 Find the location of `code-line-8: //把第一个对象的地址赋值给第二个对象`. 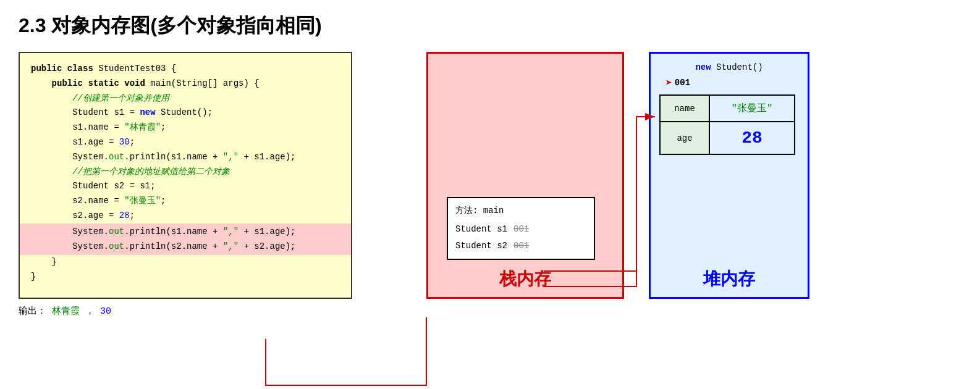

code-line-8: //把第一个对象的地址赋值给第二个对象 is located at coordinates (185, 172).